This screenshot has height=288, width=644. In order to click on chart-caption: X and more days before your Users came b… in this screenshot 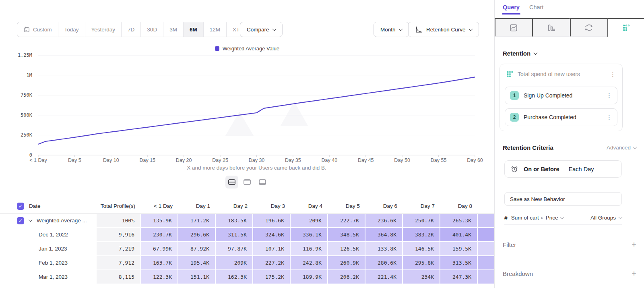, I will do `click(257, 168)`.